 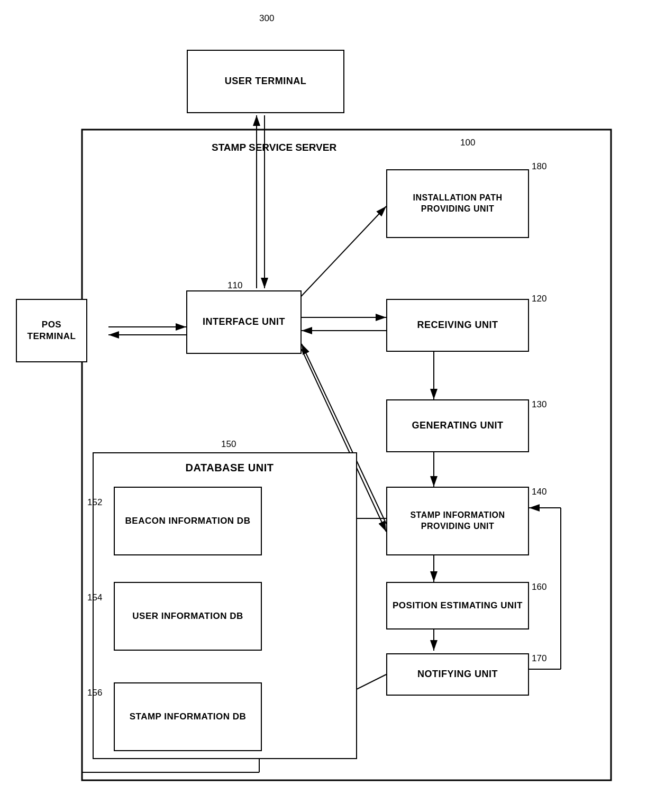 What do you see at coordinates (458, 325) in the screenshot?
I see `receiving-unit-box: RECEIVING UNIT` at bounding box center [458, 325].